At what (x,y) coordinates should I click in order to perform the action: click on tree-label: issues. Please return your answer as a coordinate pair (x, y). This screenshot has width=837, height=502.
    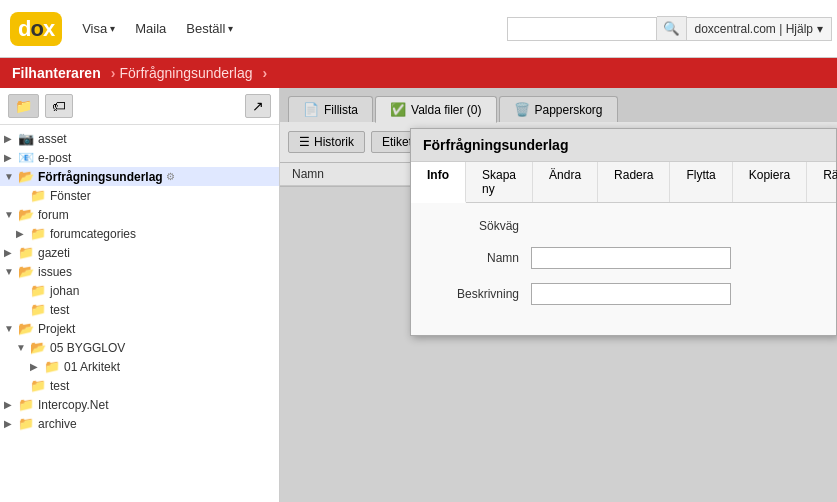
    Looking at the image, I should click on (55, 272).